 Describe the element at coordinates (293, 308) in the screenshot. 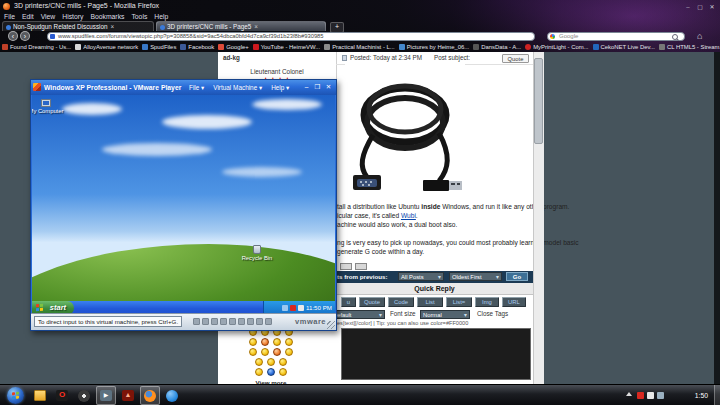

I see `security-alert-icon` at that location.